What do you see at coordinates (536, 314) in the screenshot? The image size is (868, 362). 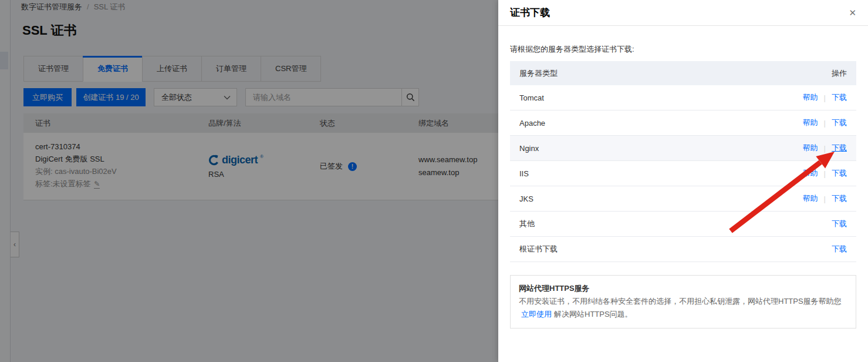 I see `use-now-link: 立即使用` at bounding box center [536, 314].